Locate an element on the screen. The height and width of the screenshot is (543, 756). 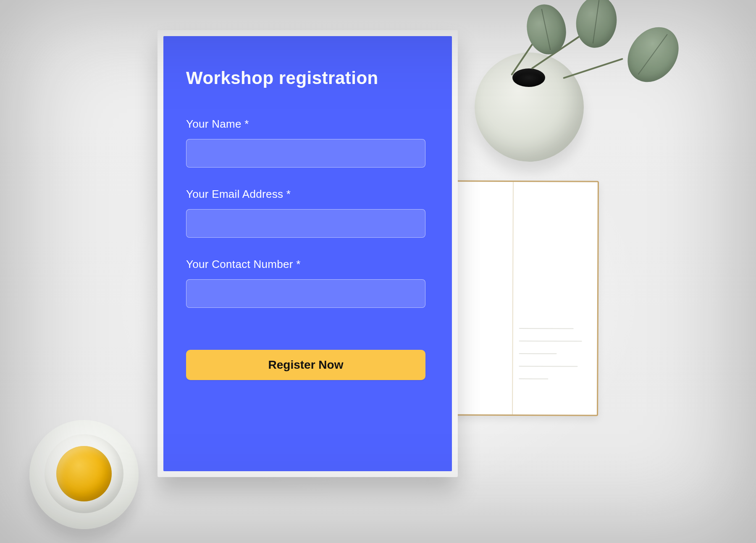
tea-liquid-prop is located at coordinates (84, 474).